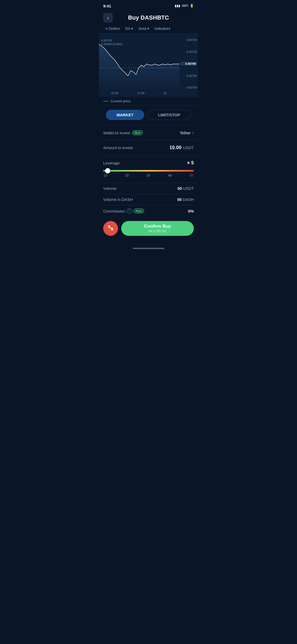 The image size is (297, 644). What do you see at coordinates (111, 163) in the screenshot?
I see `leverage-label: Leverage` at bounding box center [111, 163].